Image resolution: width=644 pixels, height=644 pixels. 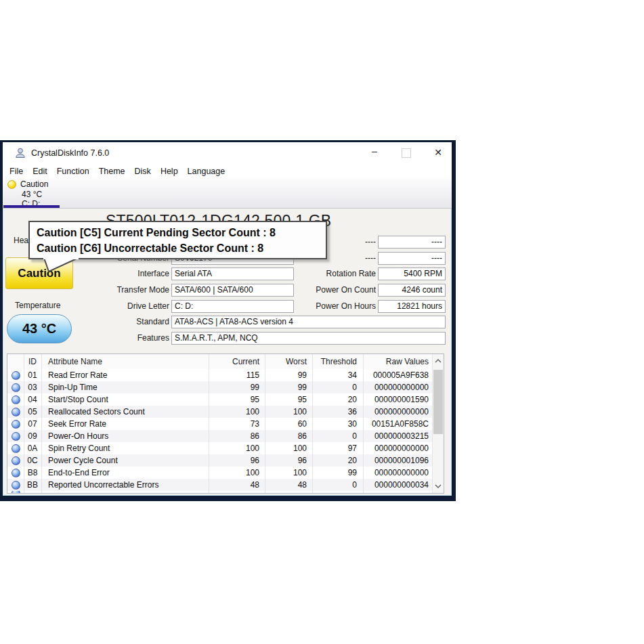 I want to click on cell-id: B8, so click(x=33, y=473).